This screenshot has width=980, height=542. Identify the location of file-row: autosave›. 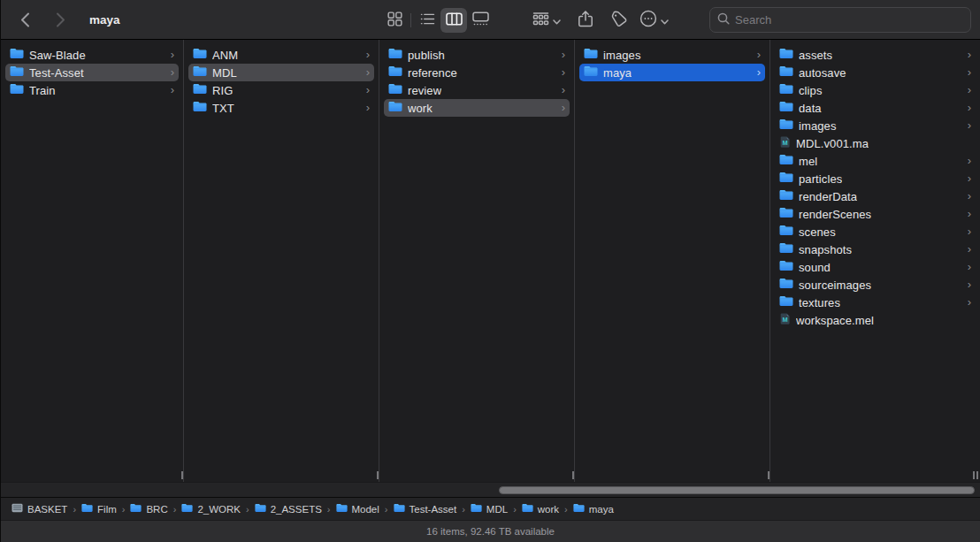
(876, 73).